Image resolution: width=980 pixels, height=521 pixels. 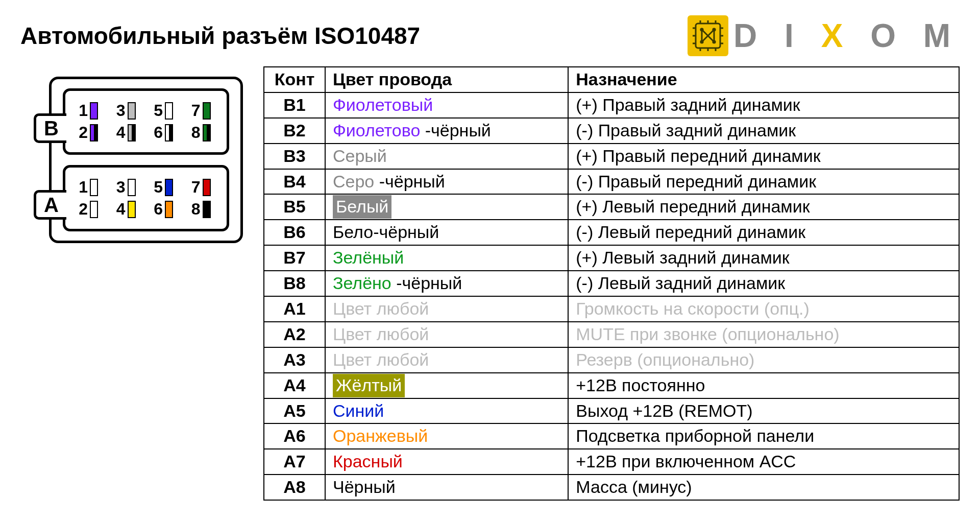 I want to click on cell-color: Жёлтый, so click(x=447, y=386).